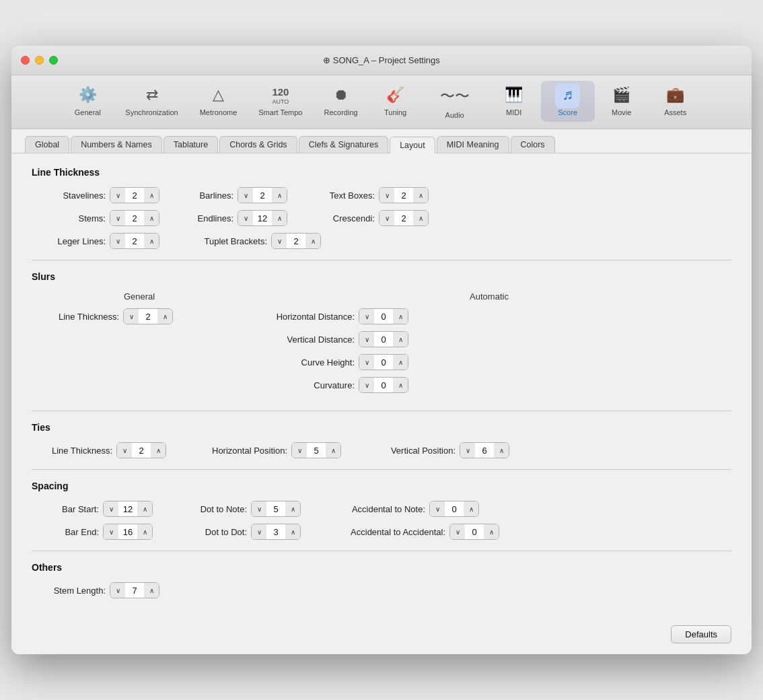 This screenshot has width=763, height=700. Describe the element at coordinates (404, 195) in the screenshot. I see `text-boxes-stepper: ∨ 2 ∧` at that location.